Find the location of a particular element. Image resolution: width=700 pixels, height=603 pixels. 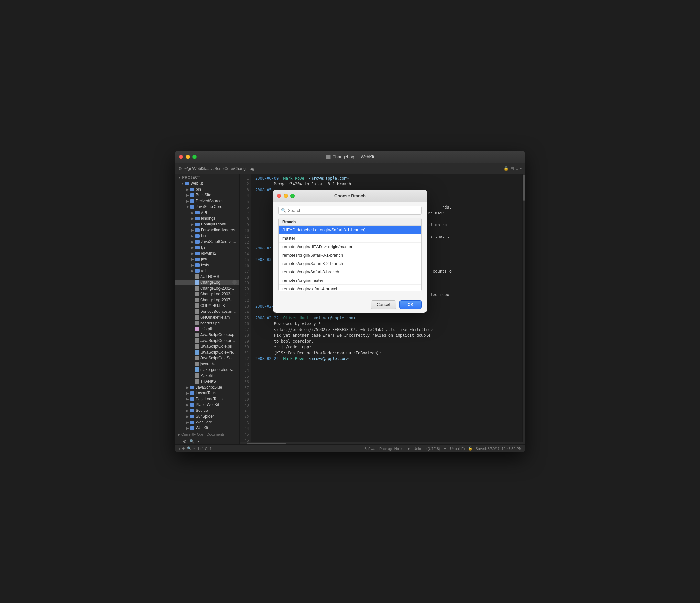

dialog-close-button is located at coordinates (279, 196).